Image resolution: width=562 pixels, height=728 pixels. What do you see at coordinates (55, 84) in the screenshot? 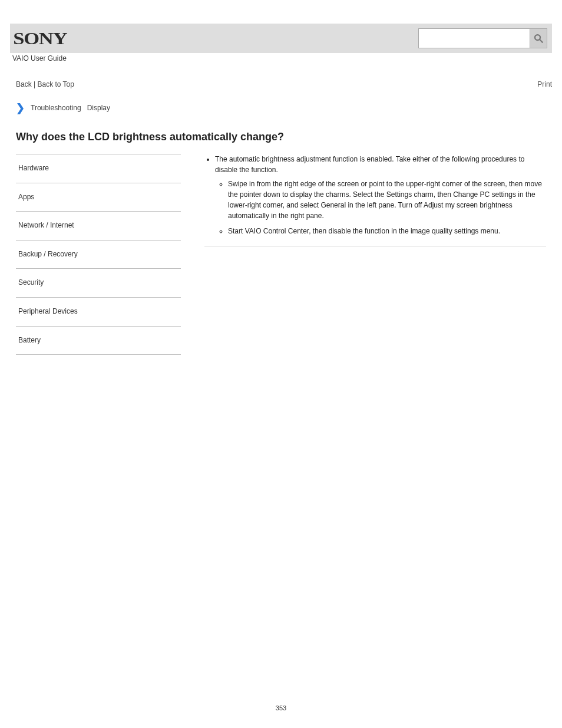
I see `back-to-top-link: Back to Top` at bounding box center [55, 84].